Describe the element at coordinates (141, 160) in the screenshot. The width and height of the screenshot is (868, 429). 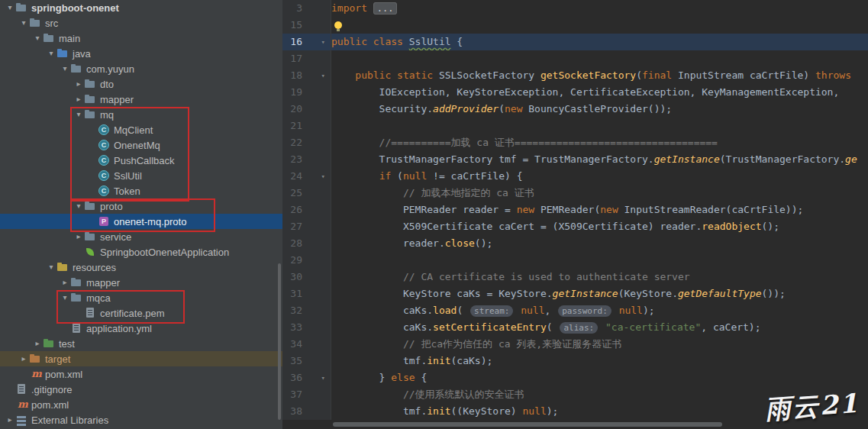
I see `tree-item-pushcallback: PushCallback` at that location.